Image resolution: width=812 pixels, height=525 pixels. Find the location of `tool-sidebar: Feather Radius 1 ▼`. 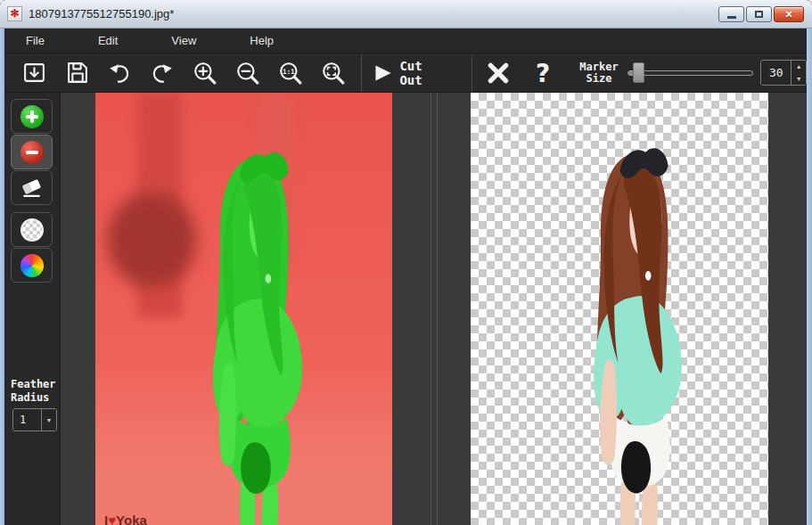

tool-sidebar: Feather Radius 1 ▼ is located at coordinates (32, 308).